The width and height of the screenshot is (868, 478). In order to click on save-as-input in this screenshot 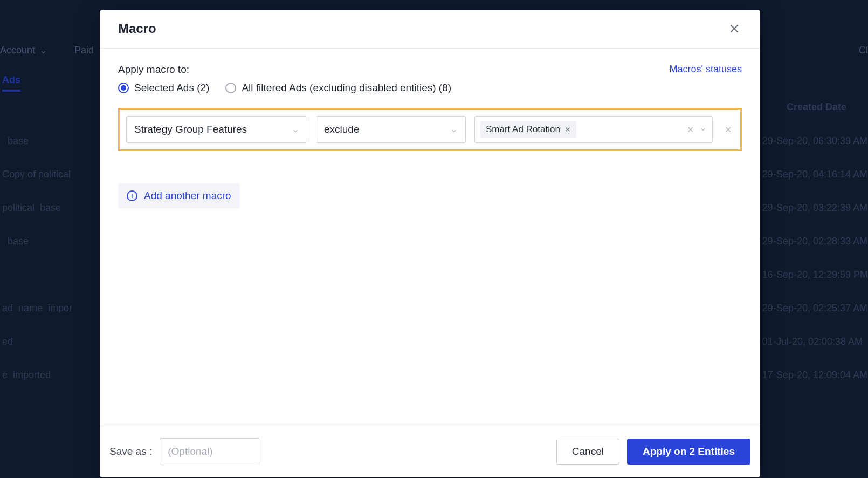, I will do `click(209, 452)`.